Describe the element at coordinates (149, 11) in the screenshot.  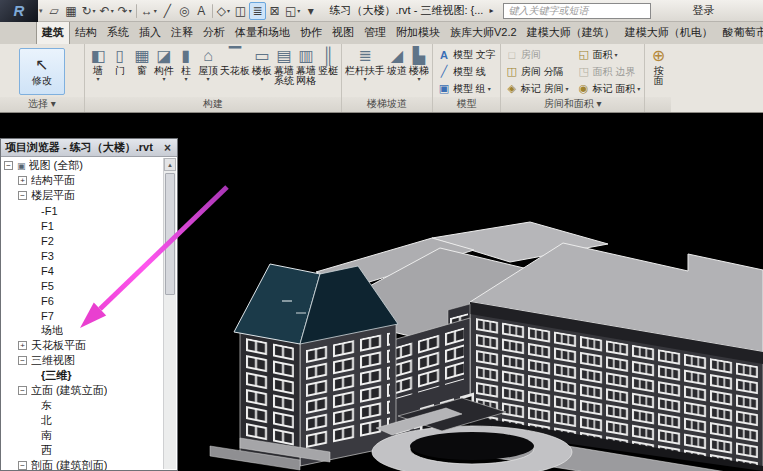
I see `measure-icon: ↔ ▾` at that location.